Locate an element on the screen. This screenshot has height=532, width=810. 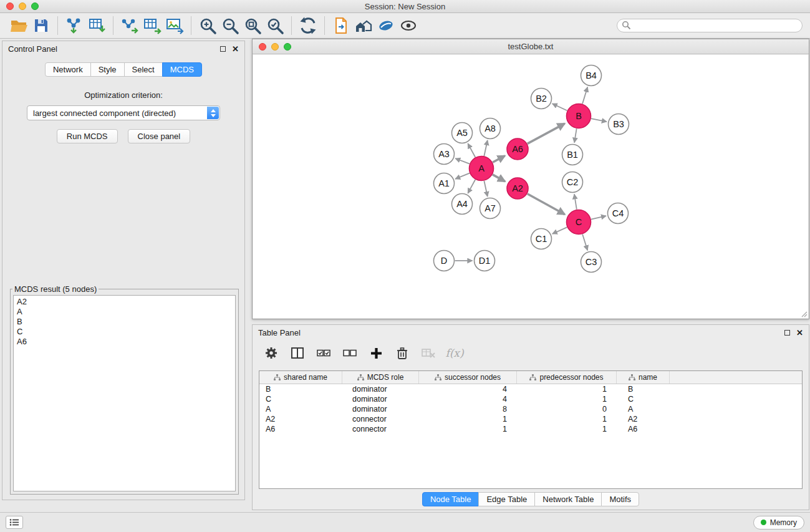
float-table-panel-icon is located at coordinates (787, 333).